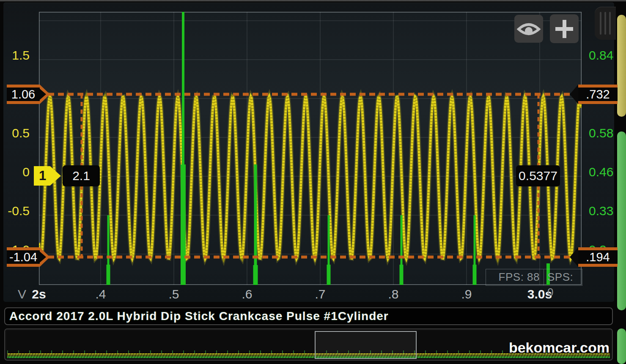 This screenshot has width=626, height=364. Describe the element at coordinates (564, 29) in the screenshot. I see `plus-icon` at that location.